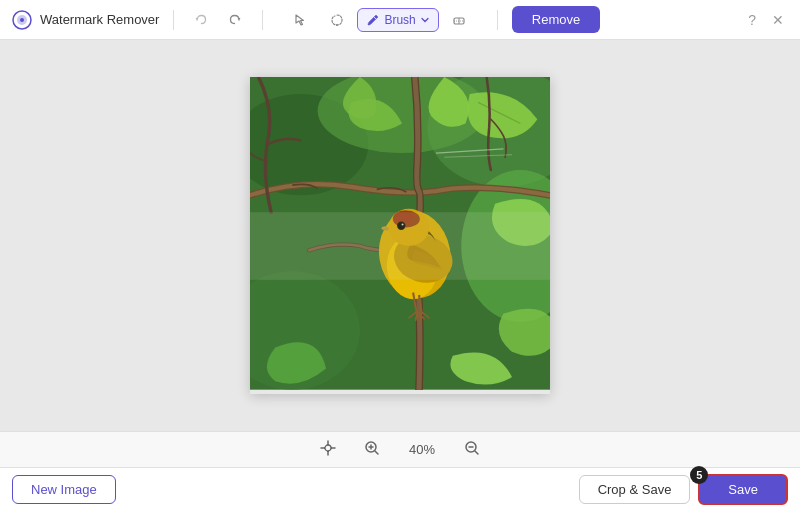 This screenshot has height=511, width=800. I want to click on new-image-button: New Image, so click(64, 490).